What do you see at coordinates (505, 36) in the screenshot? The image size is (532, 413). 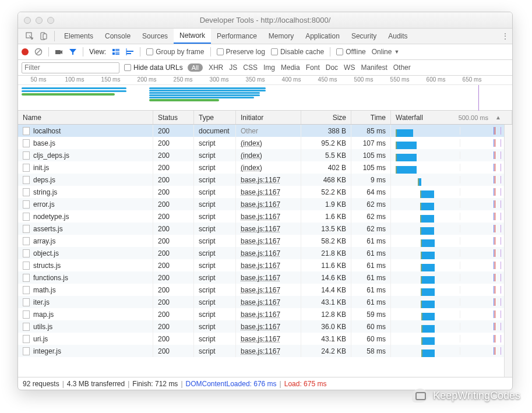 I see `more-icon: ⋮` at bounding box center [505, 36].